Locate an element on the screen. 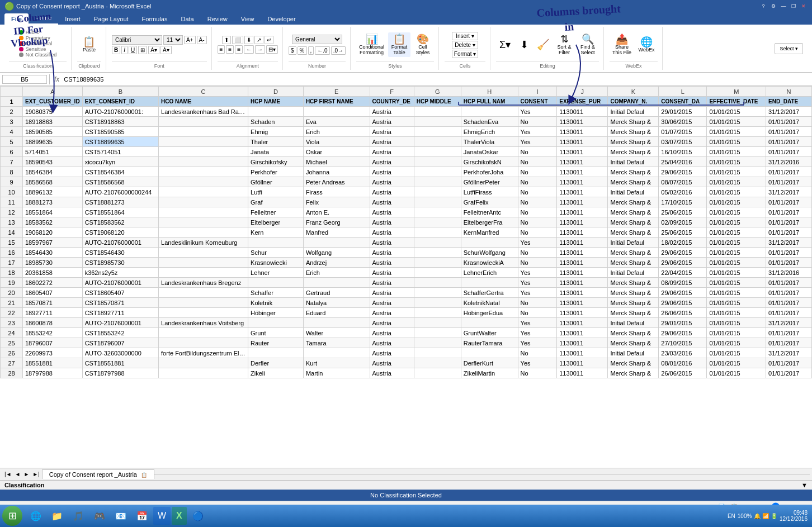 This screenshot has width=812, height=527. cell-r22-c3: Höbinger is located at coordinates (276, 313).